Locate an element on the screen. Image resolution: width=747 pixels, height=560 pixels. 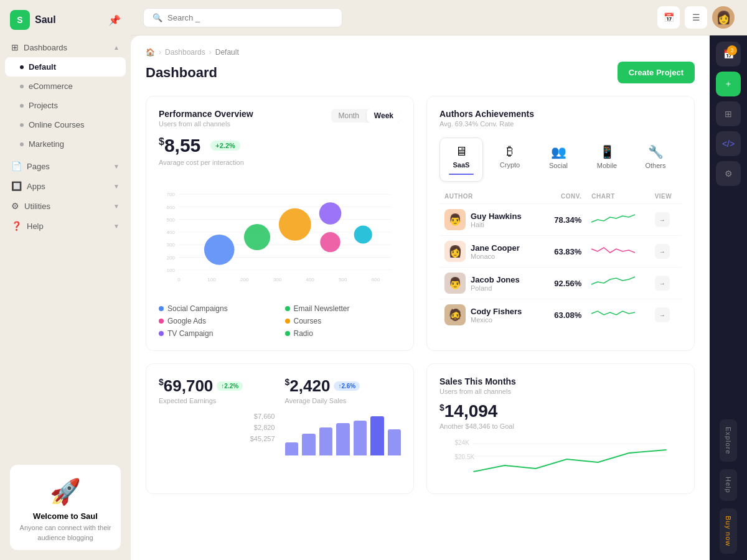
author-info: 👩 Jane Cooper Monaco is located at coordinates (491, 251).